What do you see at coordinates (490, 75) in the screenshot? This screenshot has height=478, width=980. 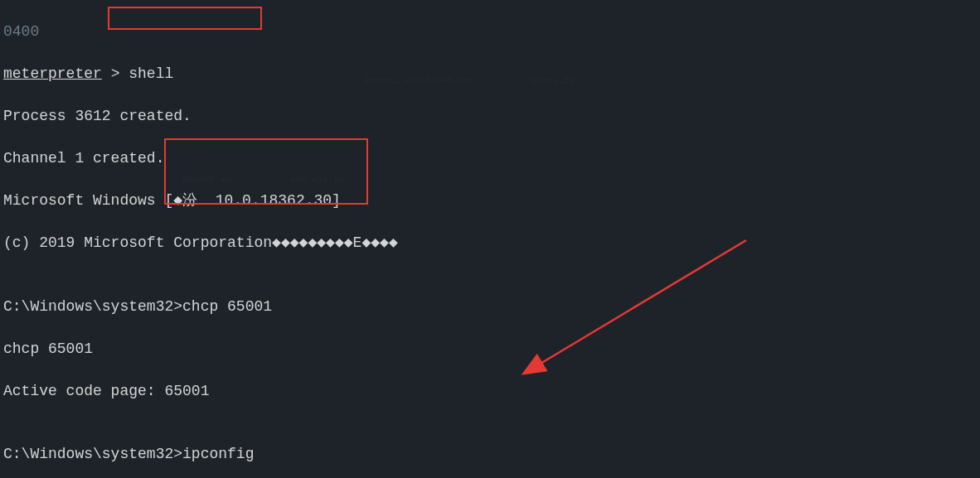 I see `prompt-meterpreter: meterpreter > shell` at bounding box center [490, 75].